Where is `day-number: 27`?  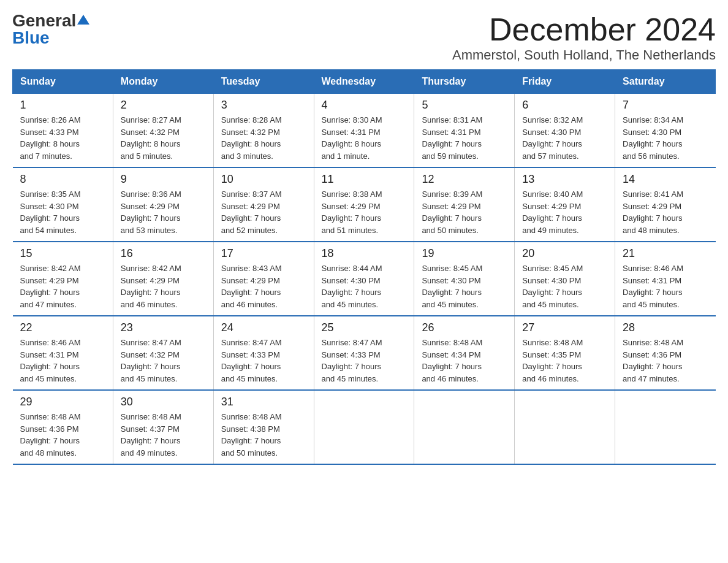 day-number: 27 is located at coordinates (565, 327).